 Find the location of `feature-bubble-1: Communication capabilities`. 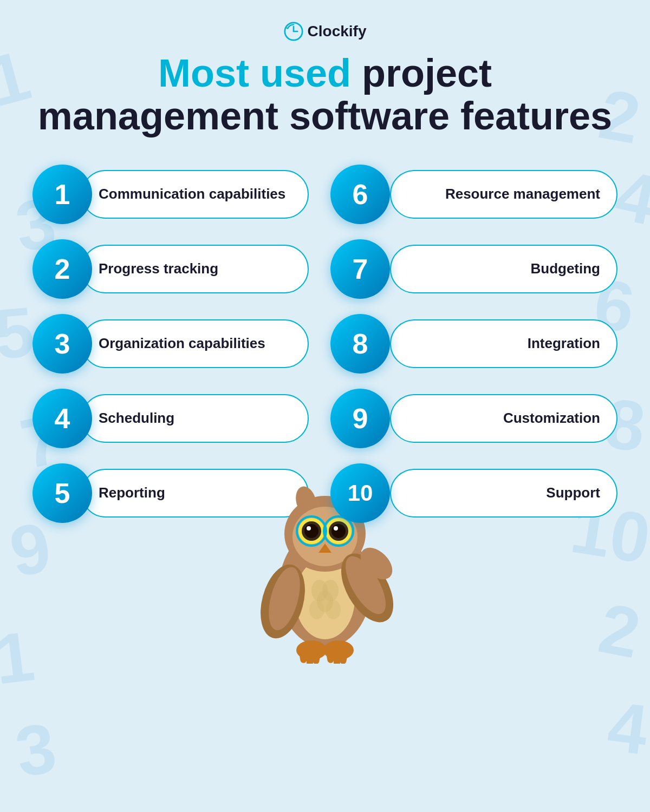

feature-bubble-1: Communication capabilities is located at coordinates (195, 194).